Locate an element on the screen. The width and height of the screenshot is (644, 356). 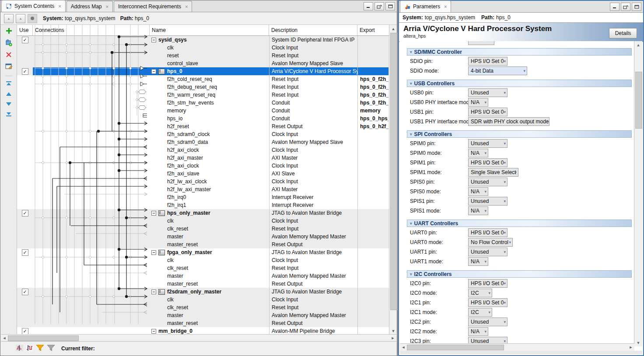
dropdown-spim0-pin: Unused▾ is located at coordinates (488, 143).